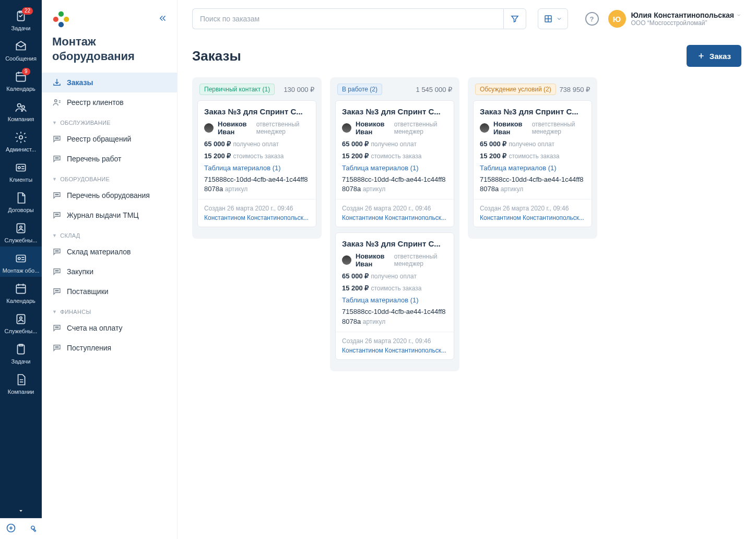  I want to click on rail-item-7: Служебны..., so click(21, 231).